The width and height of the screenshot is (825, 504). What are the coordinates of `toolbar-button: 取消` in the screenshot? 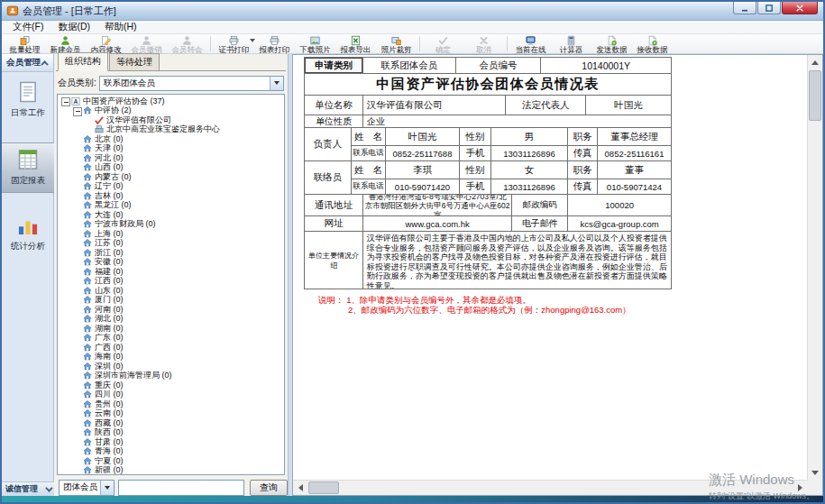 It's located at (483, 43).